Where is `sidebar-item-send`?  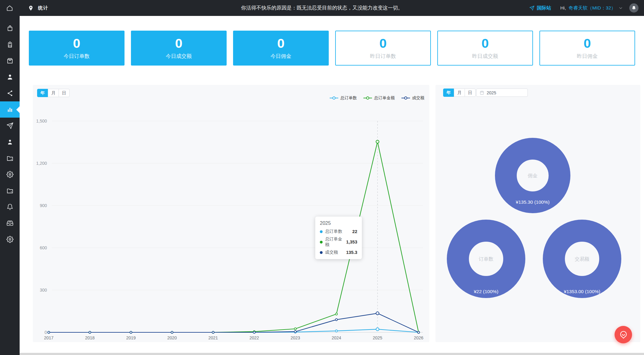
sidebar-item-send is located at coordinates (10, 126).